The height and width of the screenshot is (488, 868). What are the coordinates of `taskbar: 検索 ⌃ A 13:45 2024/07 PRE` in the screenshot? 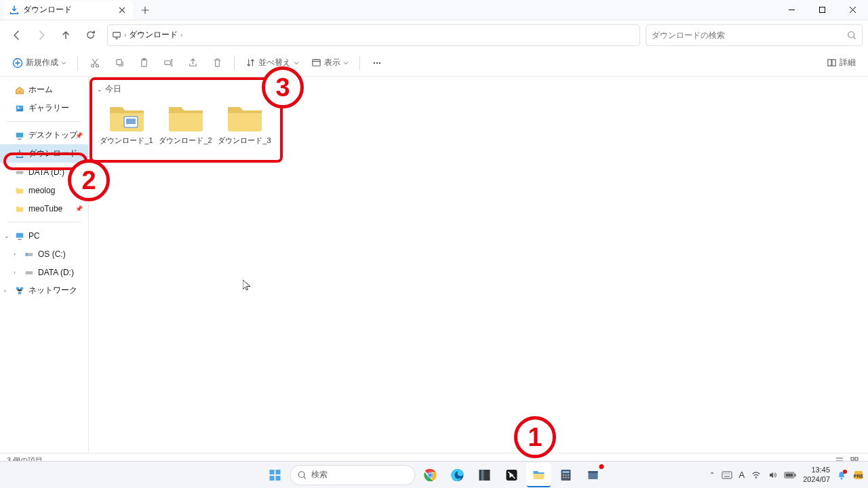 It's located at (434, 474).